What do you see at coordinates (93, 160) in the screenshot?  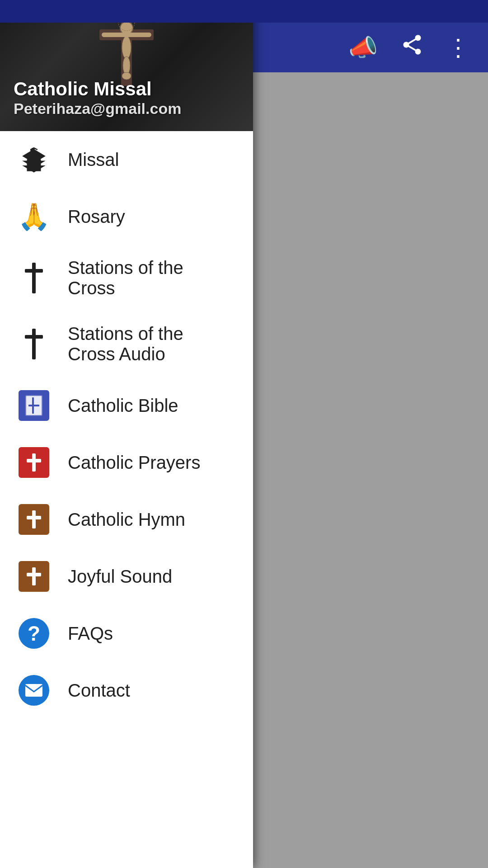 I see `missal-label: Missal` at bounding box center [93, 160].